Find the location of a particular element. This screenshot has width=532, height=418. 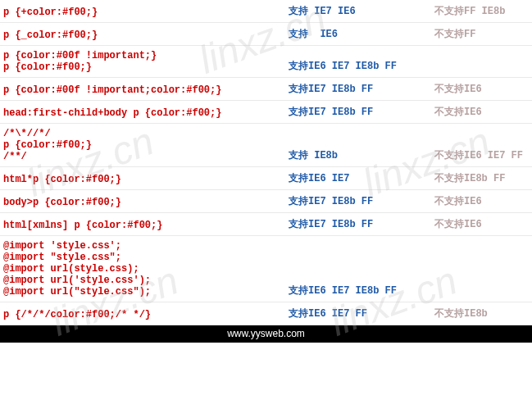

code-cell: html[xmlns] p {color:#f00;} is located at coordinates (143, 225).